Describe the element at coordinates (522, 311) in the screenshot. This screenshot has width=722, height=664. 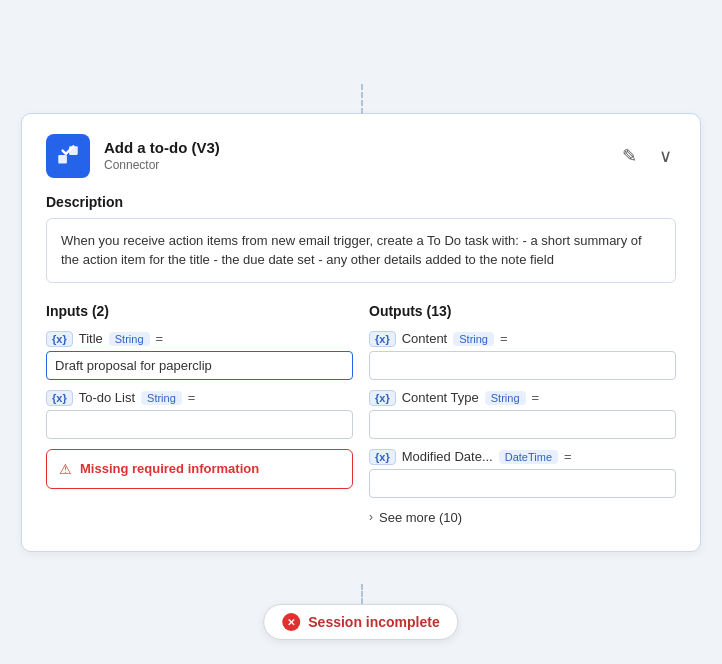
I see `outputs-title: Outputs (13)` at that location.